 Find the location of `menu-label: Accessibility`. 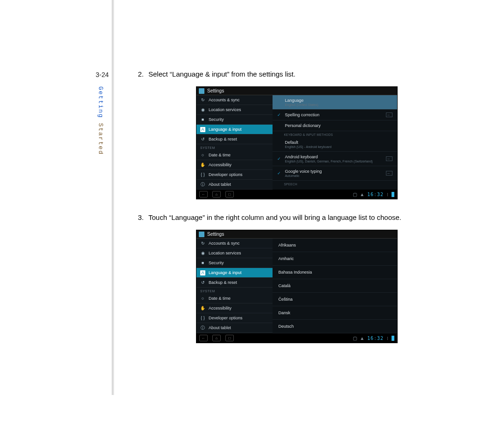

menu-label: Accessibility is located at coordinates (220, 165).